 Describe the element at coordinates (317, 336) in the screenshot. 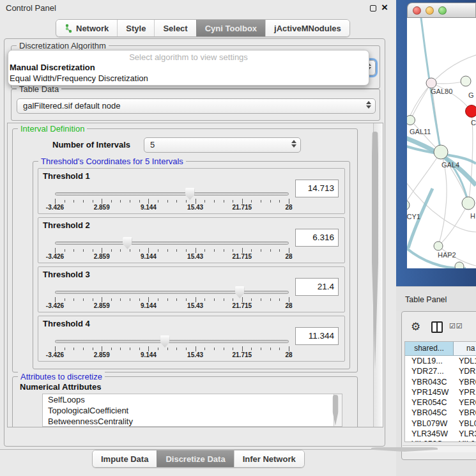

I see `threshold-value-field: 11.344` at that location.